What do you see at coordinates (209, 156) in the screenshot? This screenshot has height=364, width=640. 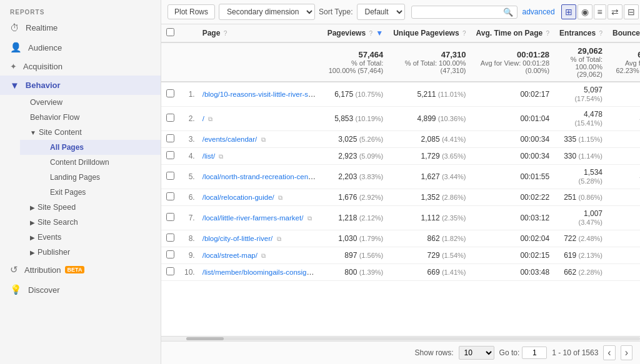 I see `page-link: /list/` at bounding box center [209, 156].